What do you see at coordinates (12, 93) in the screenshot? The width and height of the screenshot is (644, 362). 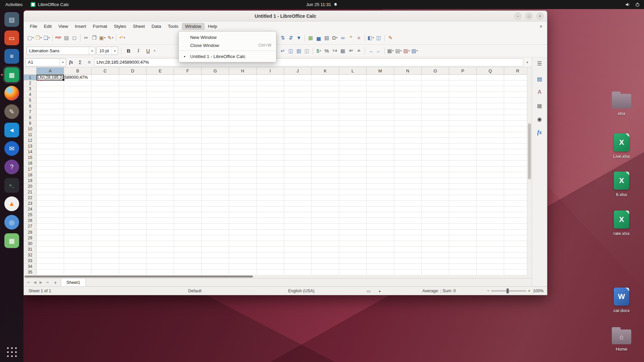 I see `firefox-dock-icon` at bounding box center [12, 93].